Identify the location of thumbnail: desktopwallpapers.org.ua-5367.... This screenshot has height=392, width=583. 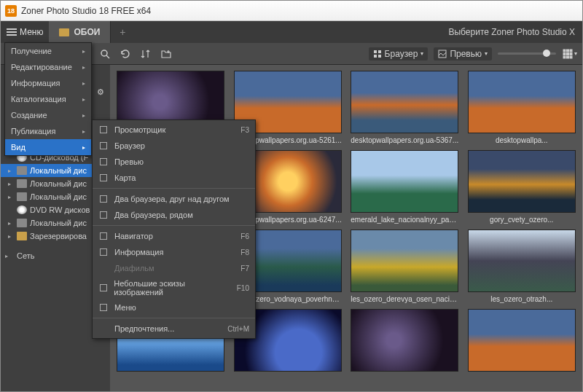
(405, 108).